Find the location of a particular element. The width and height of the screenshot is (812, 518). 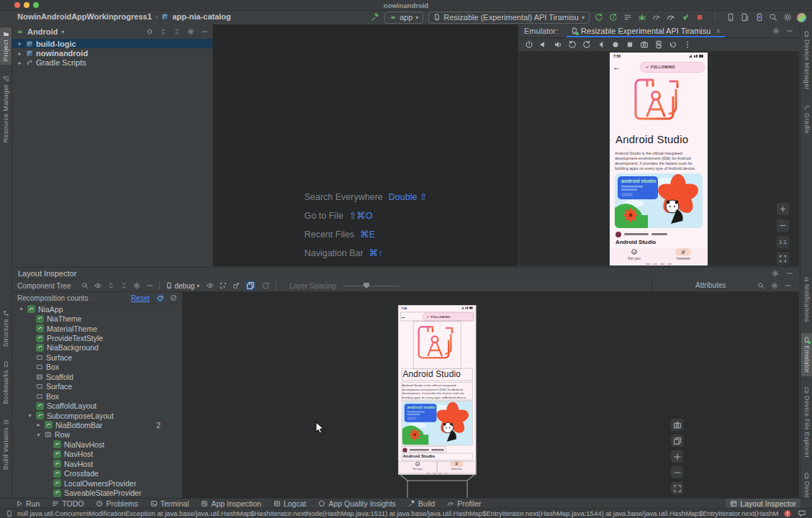

component-tree-item-Box: Box is located at coordinates (97, 367).